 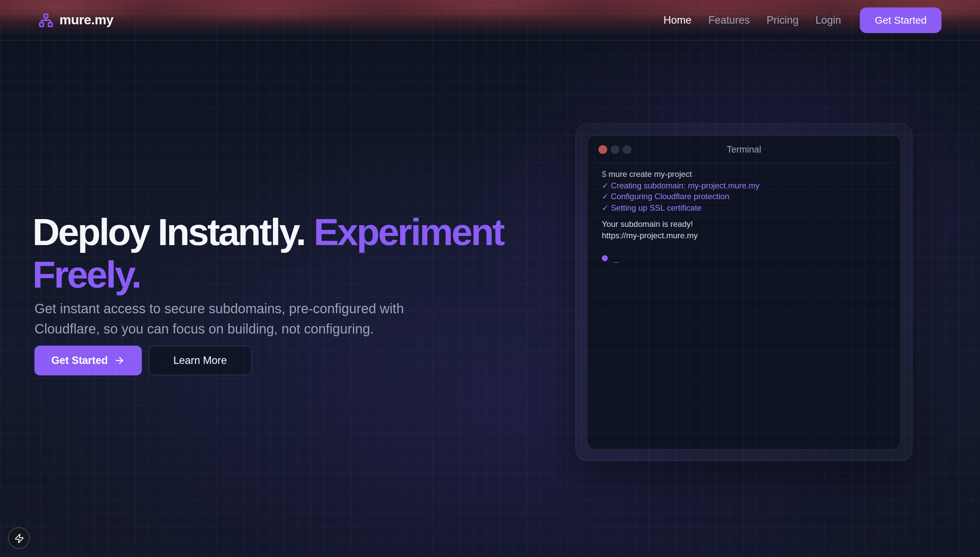 What do you see at coordinates (802, 20) in the screenshot?
I see `nav-links: Home Features Pricing Login Get Started` at bounding box center [802, 20].